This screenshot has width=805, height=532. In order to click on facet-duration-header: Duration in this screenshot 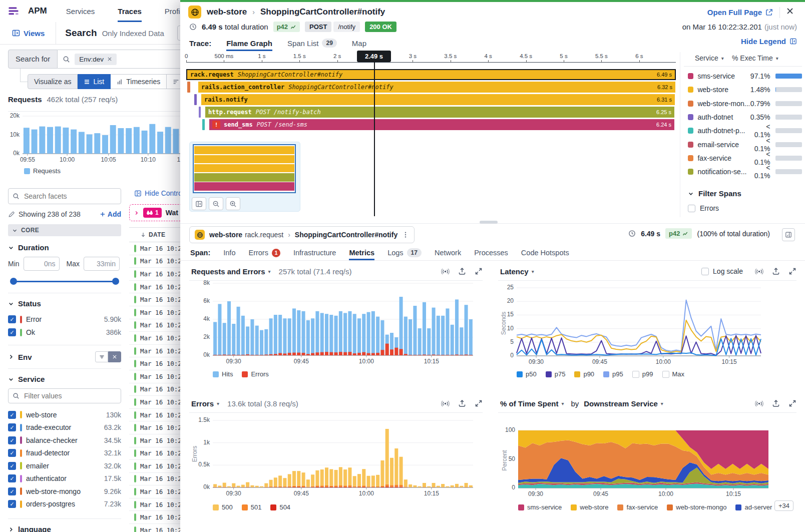, I will do `click(65, 247)`.